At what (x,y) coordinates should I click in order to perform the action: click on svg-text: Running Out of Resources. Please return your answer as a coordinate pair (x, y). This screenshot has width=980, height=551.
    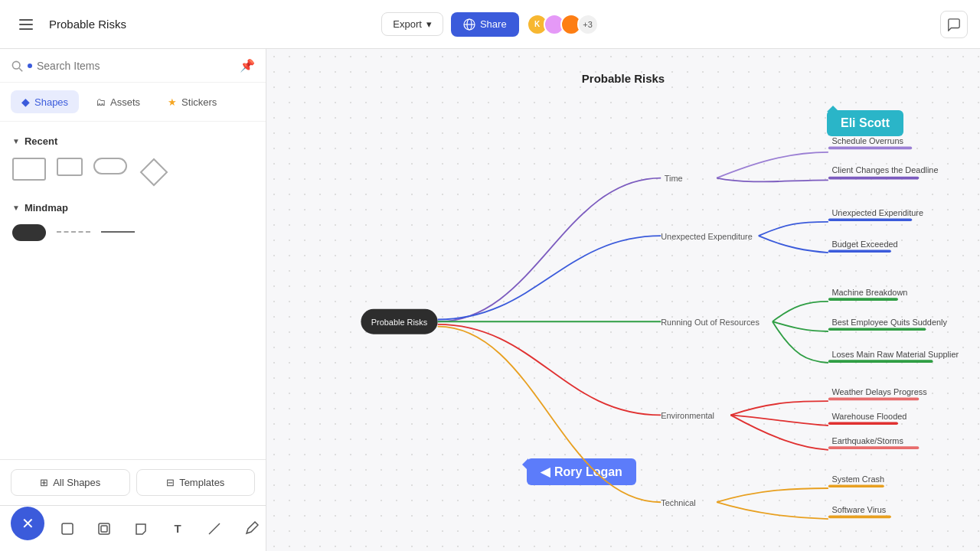
    Looking at the image, I should click on (710, 322).